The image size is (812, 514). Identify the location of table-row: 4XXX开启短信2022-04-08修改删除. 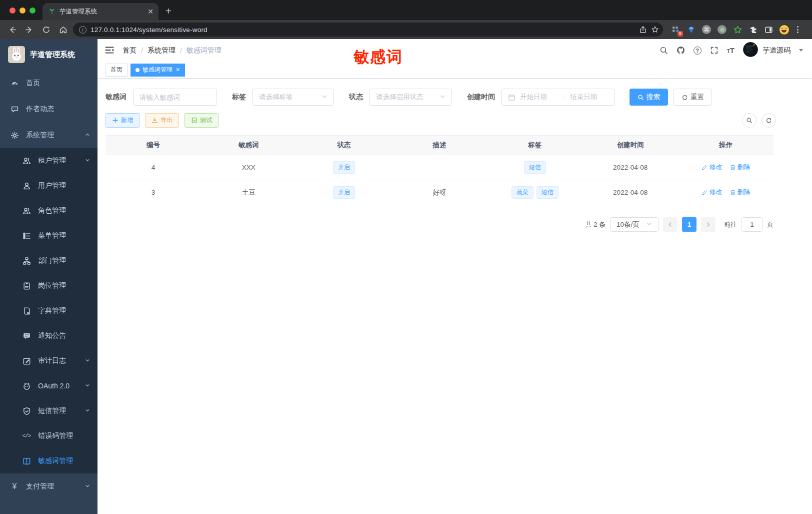
(440, 168).